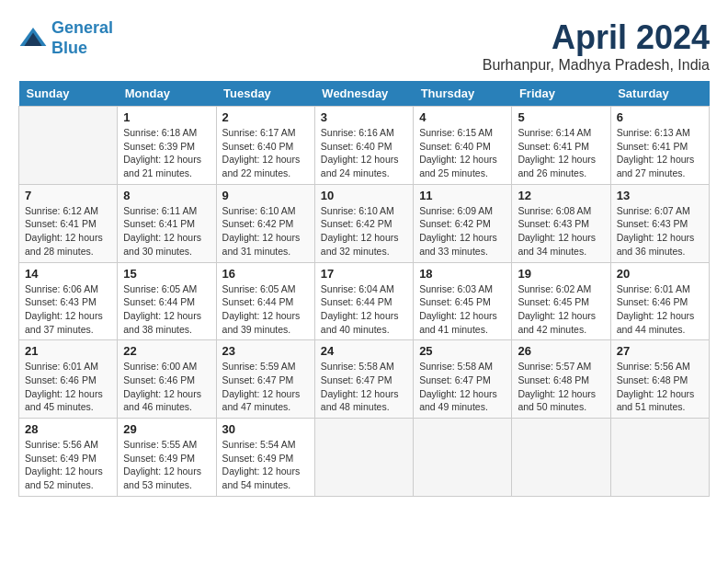  Describe the element at coordinates (660, 386) in the screenshot. I see `day-info: Sunrise: 5:56 AM Sunset: 6:48 PM Dayligh…` at that location.